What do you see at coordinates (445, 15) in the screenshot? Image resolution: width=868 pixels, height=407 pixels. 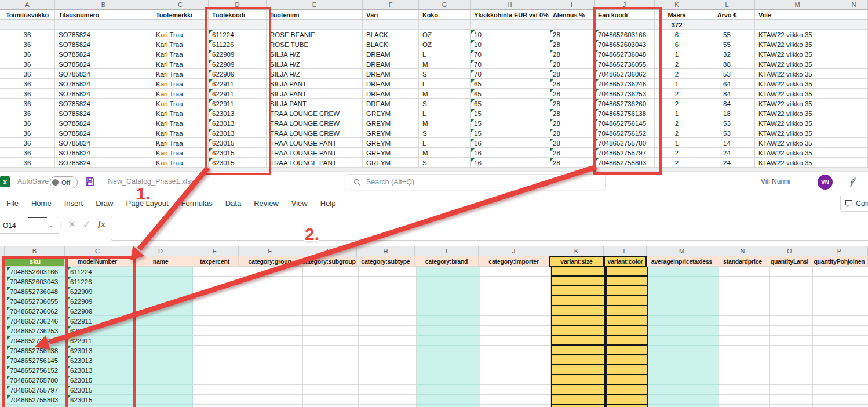 I see `top-col-header-koko: Koko` at bounding box center [445, 15].